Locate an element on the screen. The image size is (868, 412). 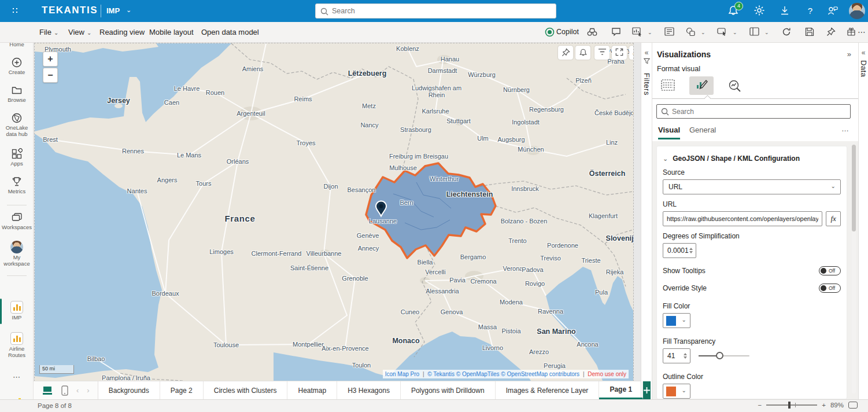
page-tab-circles-with-clusters: Circles with Clusters is located at coordinates (246, 390).